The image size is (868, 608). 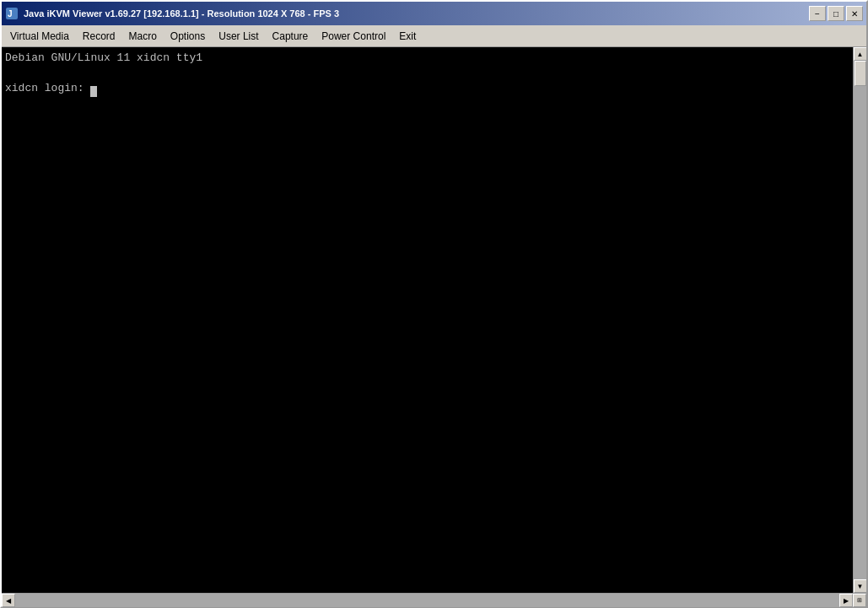 I want to click on terminal-line3: xidcn login:, so click(x=47, y=88).